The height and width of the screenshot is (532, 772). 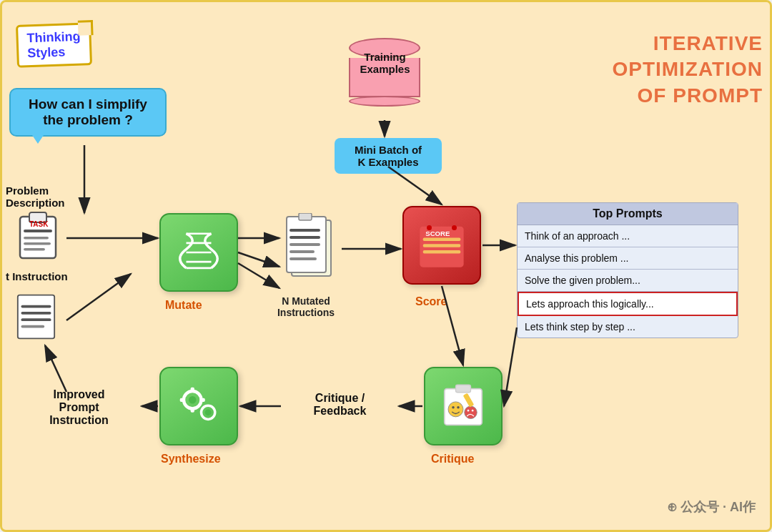 What do you see at coordinates (628, 215) in the screenshot?
I see `top-prompts-header: Top Prompts` at bounding box center [628, 215].